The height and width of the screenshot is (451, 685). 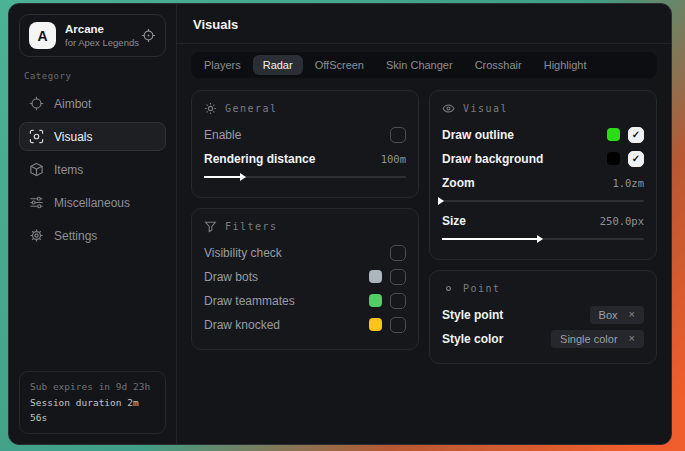 What do you see at coordinates (498, 65) in the screenshot?
I see `tab-crosshair: Crosshair` at bounding box center [498, 65].